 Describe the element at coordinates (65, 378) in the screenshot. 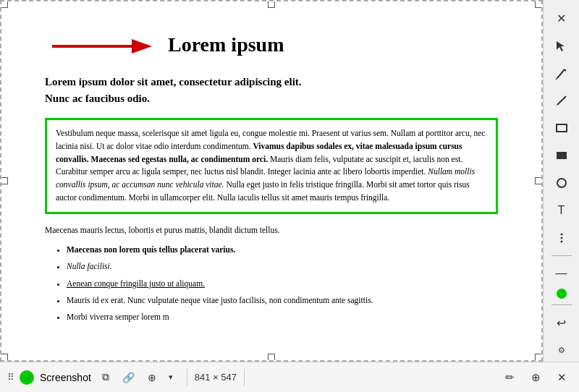

I see `app-name-label: Screenshot` at that location.